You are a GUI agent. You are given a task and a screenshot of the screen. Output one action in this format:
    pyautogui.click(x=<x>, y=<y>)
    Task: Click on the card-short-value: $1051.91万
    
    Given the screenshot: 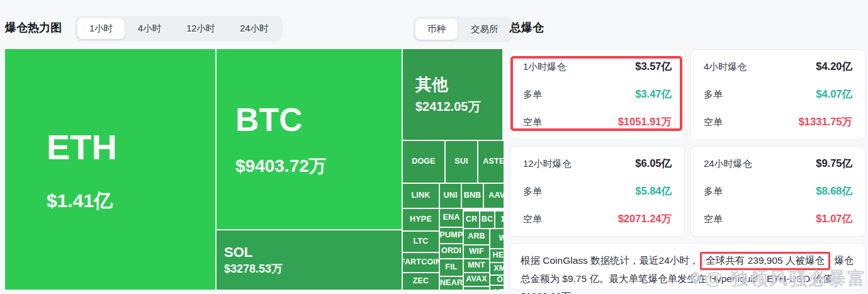 What is the action you would take?
    pyautogui.click(x=645, y=122)
    